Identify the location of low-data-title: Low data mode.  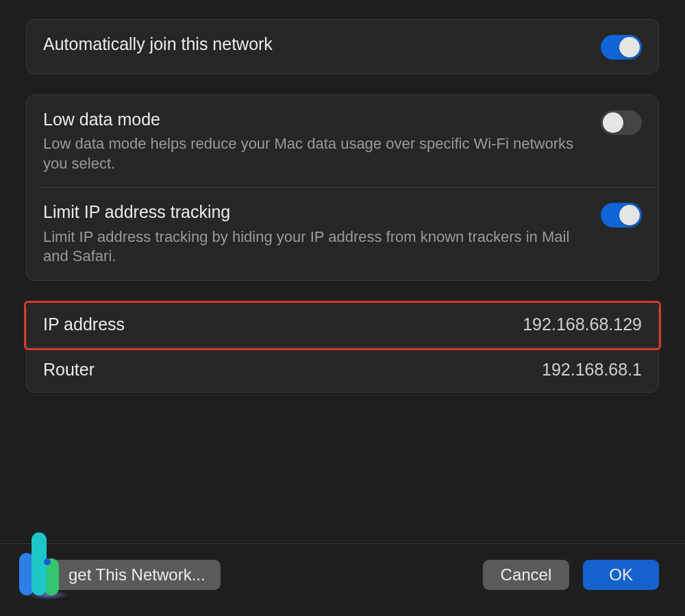
(315, 119).